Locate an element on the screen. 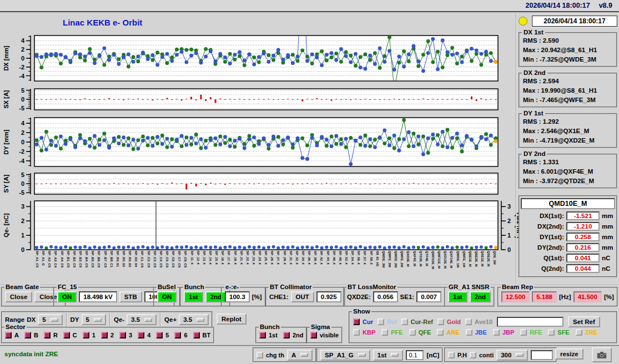 The image size is (619, 364). checkbox-jbe: JBE is located at coordinates (476, 332).